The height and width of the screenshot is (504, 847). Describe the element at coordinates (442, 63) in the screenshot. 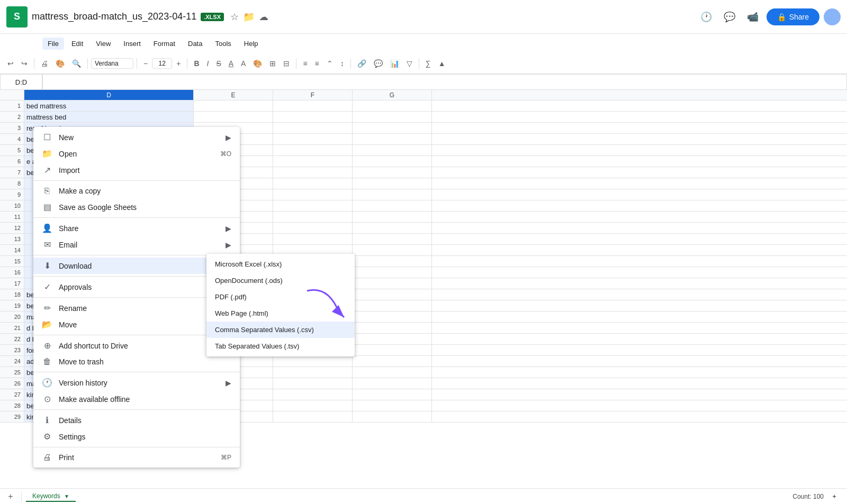

I see `collapse-toolbar-btn: ▲` at that location.